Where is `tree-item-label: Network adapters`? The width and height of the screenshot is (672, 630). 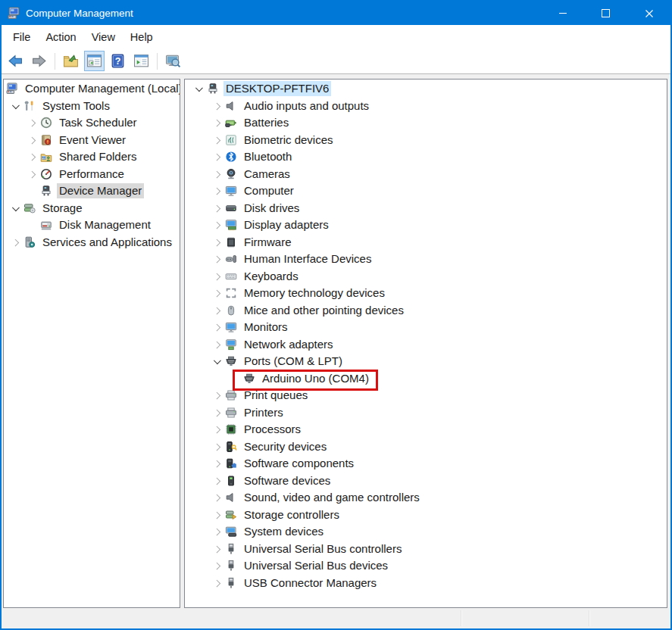
tree-item-label: Network adapters is located at coordinates (289, 345).